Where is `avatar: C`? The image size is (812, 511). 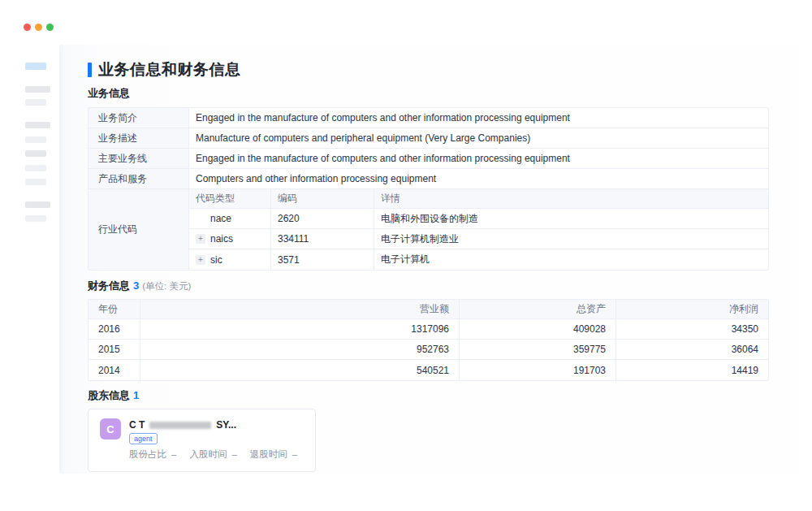 avatar: C is located at coordinates (110, 429).